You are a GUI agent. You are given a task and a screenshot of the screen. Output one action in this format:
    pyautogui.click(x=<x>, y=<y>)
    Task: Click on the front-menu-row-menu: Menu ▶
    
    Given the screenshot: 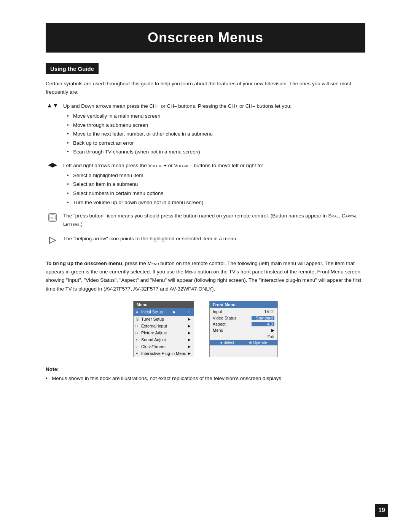 What is the action you would take?
    pyautogui.click(x=244, y=331)
    